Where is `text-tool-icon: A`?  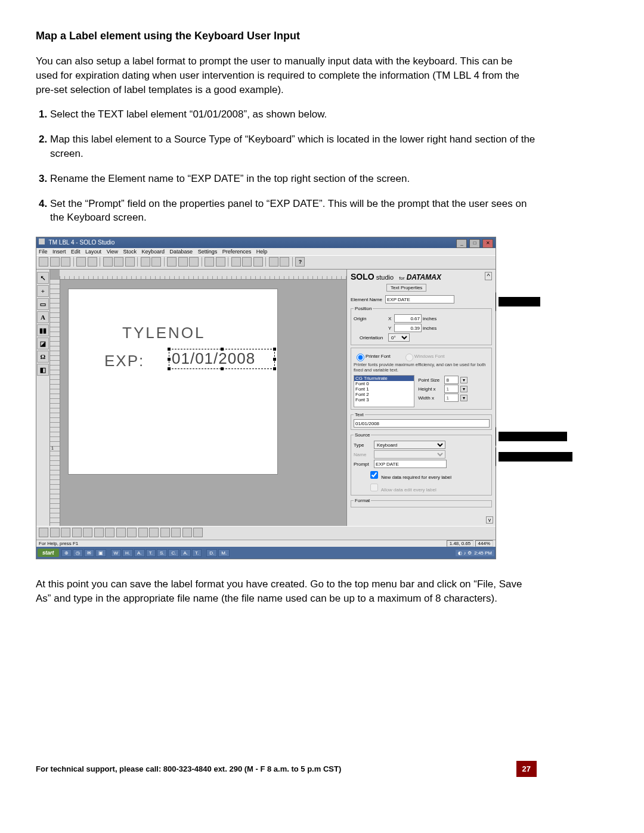
text-tool-icon: A is located at coordinates (43, 317).